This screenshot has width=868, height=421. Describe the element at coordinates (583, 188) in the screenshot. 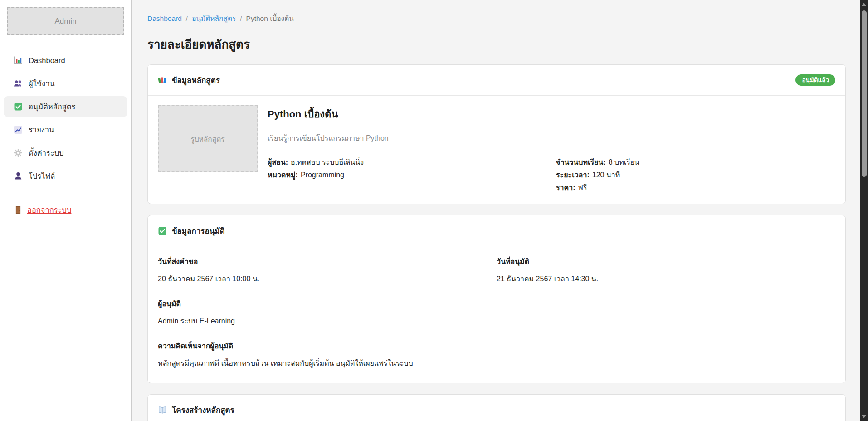

I see `price-value: ฟรี` at that location.